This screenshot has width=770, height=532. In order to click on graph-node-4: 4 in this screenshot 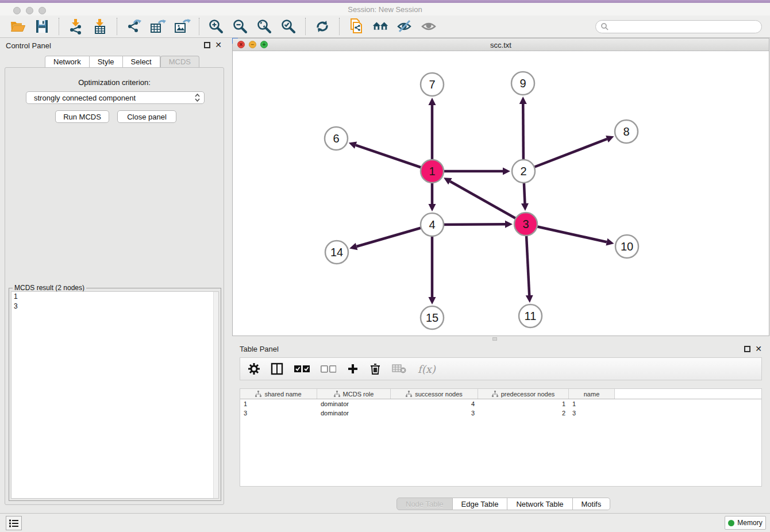, I will do `click(432, 225)`.